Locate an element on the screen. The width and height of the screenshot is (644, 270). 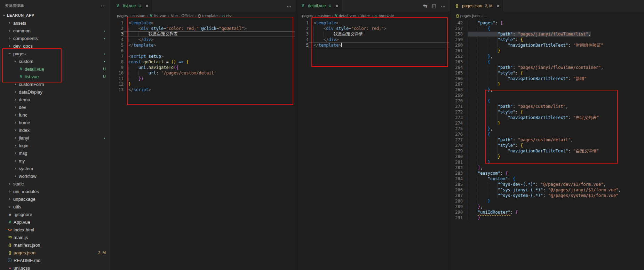
tree-item-system: ›system is located at coordinates (55, 168).